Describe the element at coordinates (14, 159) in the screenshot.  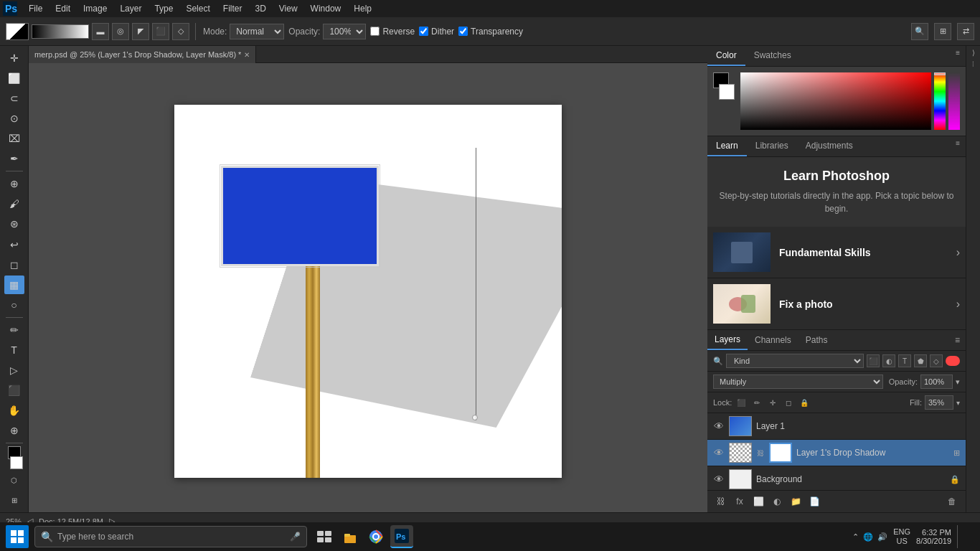
I see `eyedropper-tool: ✒` at that location.